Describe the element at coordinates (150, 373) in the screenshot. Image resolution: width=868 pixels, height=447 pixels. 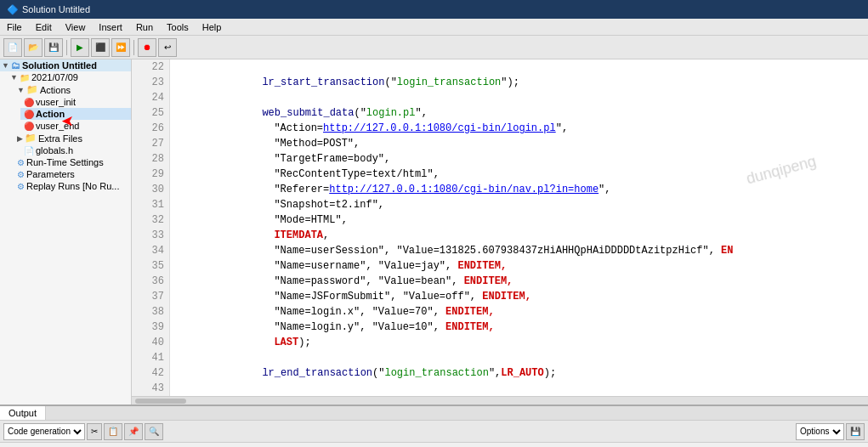
I see `linenum-42: 42` at that location.